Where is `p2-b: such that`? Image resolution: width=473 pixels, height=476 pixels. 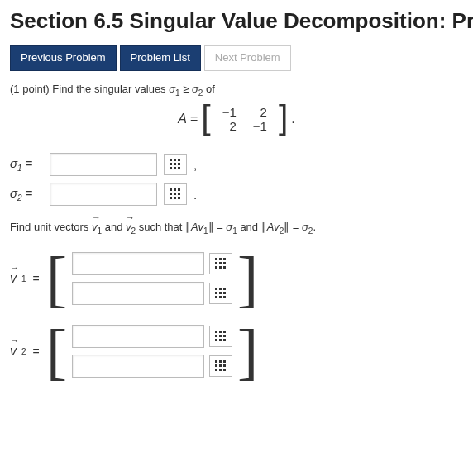 p2-b: such that is located at coordinates (160, 226).